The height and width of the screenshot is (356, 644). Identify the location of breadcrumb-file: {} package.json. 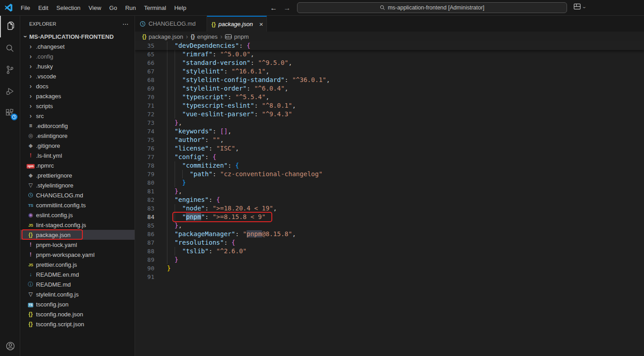
(163, 37).